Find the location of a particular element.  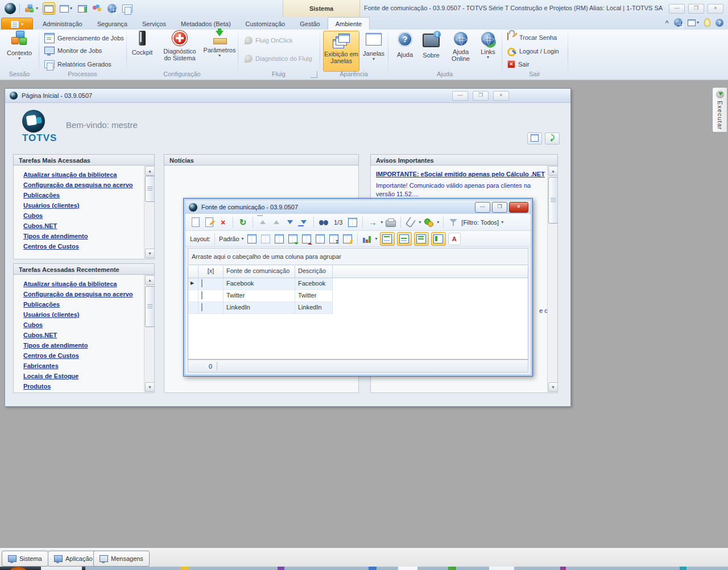

task-link: Usuários (clientes) is located at coordinates (89, 315).